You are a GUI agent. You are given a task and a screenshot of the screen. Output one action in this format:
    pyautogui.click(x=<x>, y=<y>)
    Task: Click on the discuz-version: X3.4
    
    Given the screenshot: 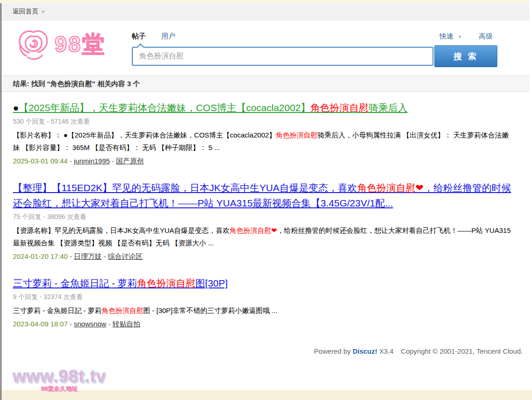 What is the action you would take?
    pyautogui.click(x=386, y=351)
    